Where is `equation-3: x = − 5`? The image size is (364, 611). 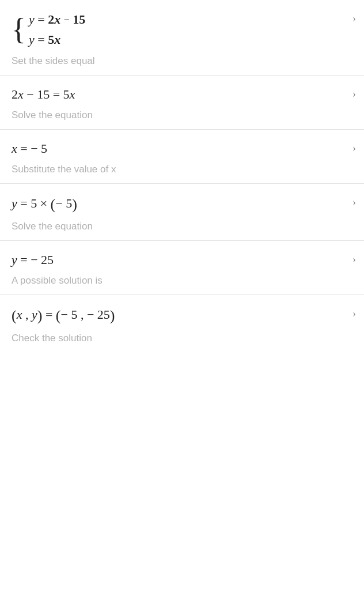 equation-3: x = − 5 is located at coordinates (182, 149).